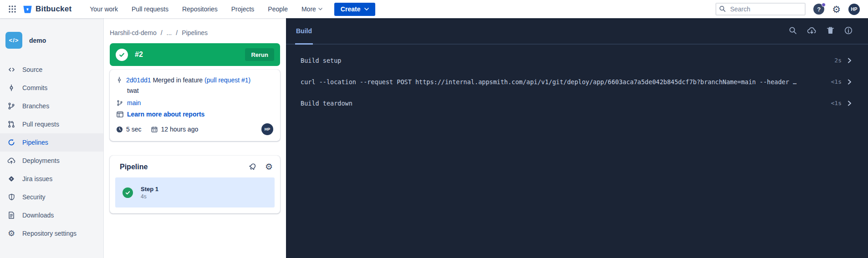 The image size is (868, 258). I want to click on cloud-upload-icon, so click(11, 161).